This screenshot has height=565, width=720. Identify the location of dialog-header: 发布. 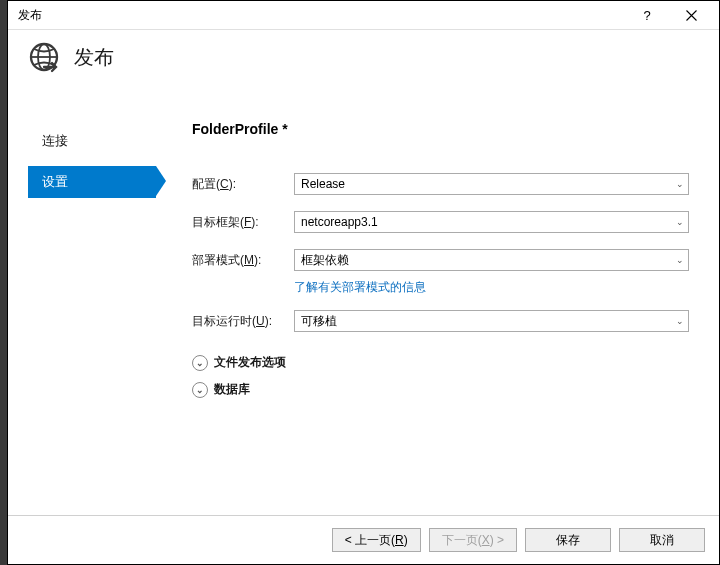
(364, 62).